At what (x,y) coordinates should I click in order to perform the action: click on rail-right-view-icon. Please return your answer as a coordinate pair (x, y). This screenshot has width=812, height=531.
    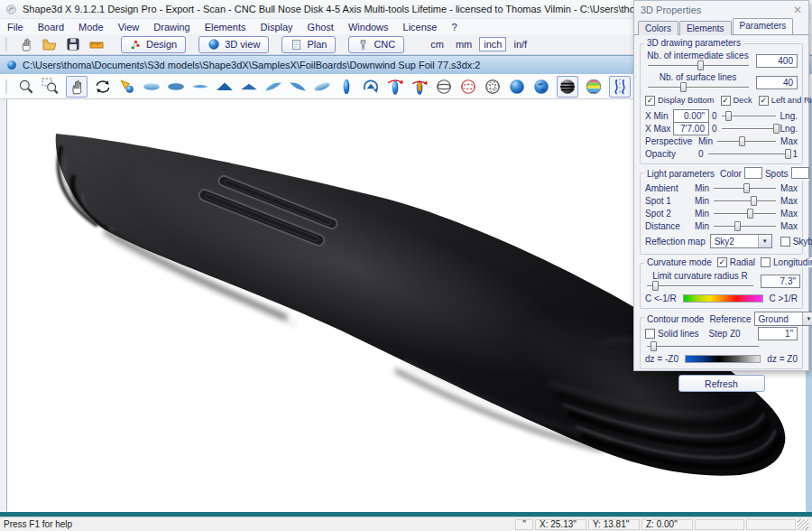
    Looking at the image, I should click on (298, 87).